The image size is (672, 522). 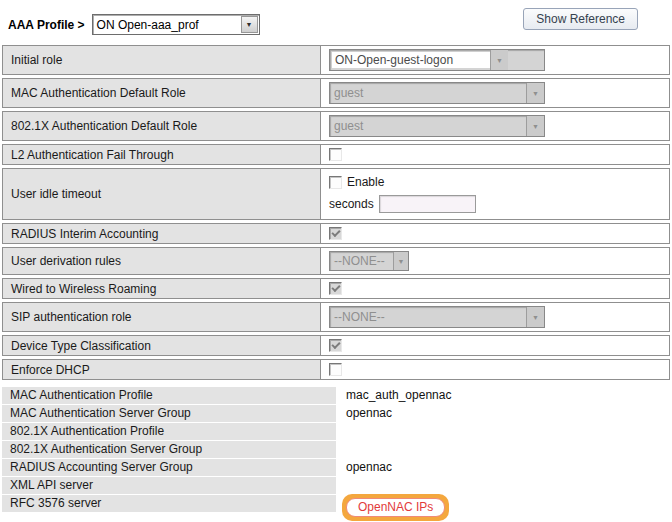 I want to click on profile-row: XML API server, so click(x=336, y=486).